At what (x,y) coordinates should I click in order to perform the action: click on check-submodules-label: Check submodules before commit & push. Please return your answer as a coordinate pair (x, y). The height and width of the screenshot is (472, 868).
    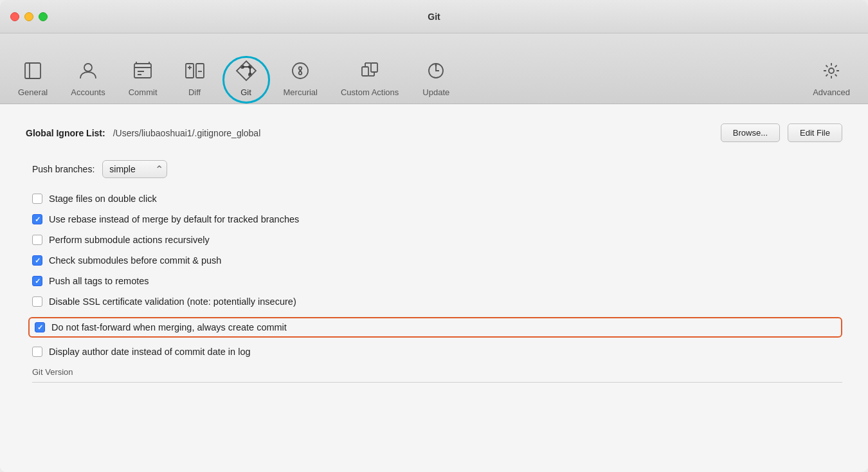
    Looking at the image, I should click on (135, 260).